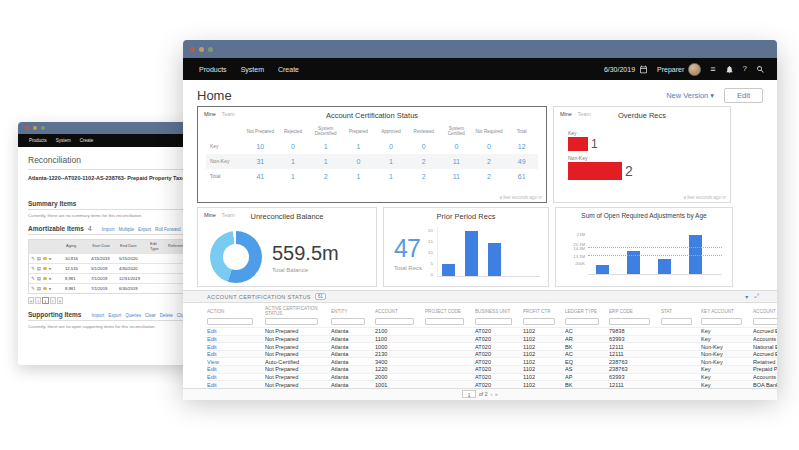 The image size is (799, 450). I want to click on table-caption-bar: ACCOUNT CERTIFICATION STATUS 61 ▾ ⤢, so click(480, 296).